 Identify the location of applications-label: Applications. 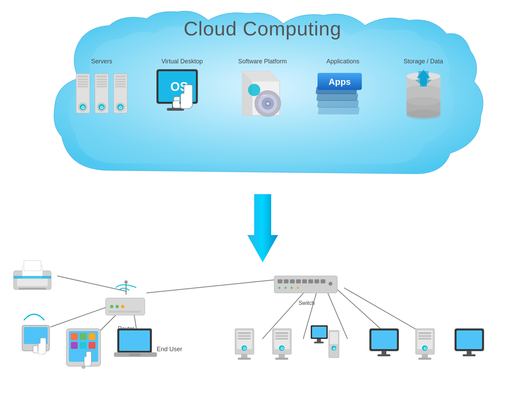
(343, 61).